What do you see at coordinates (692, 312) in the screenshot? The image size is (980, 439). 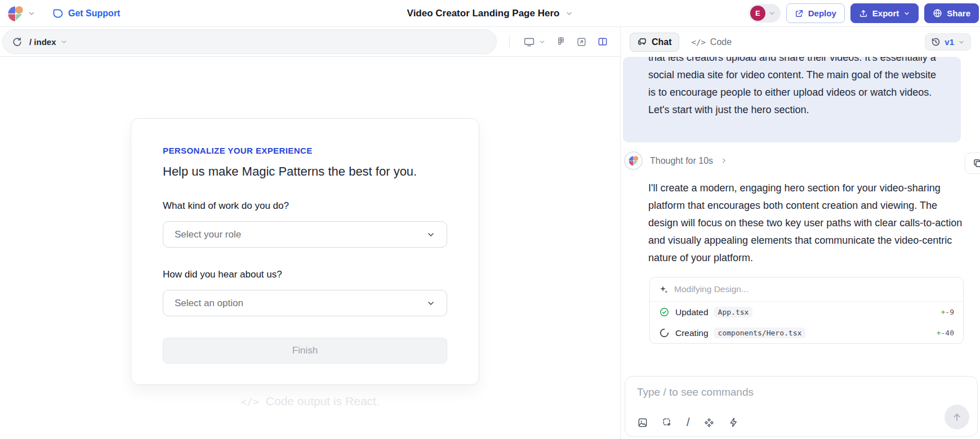 I see `task-action: Updated` at bounding box center [692, 312].